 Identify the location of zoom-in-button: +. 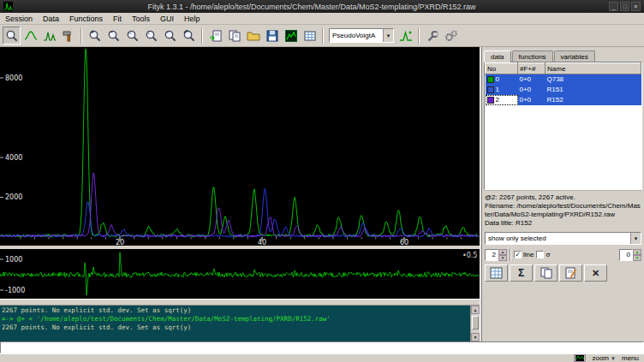
(94, 36).